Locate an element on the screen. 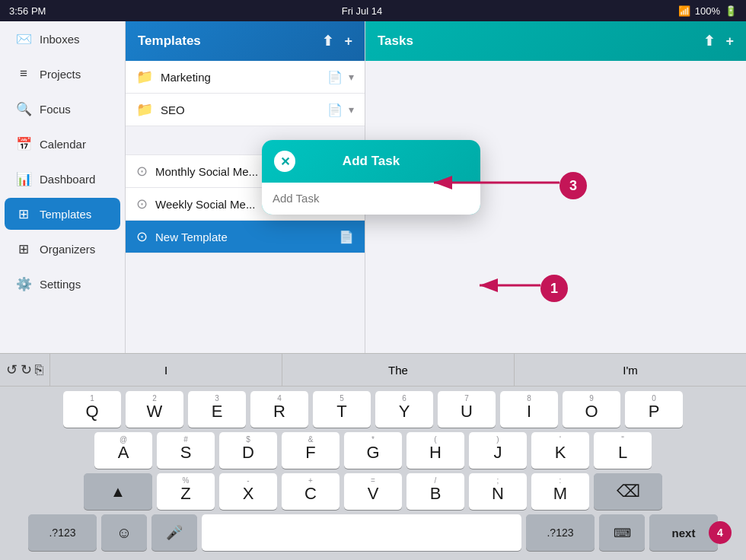 The image size is (746, 560). organizers-icon: ⊞ is located at coordinates (24, 249).